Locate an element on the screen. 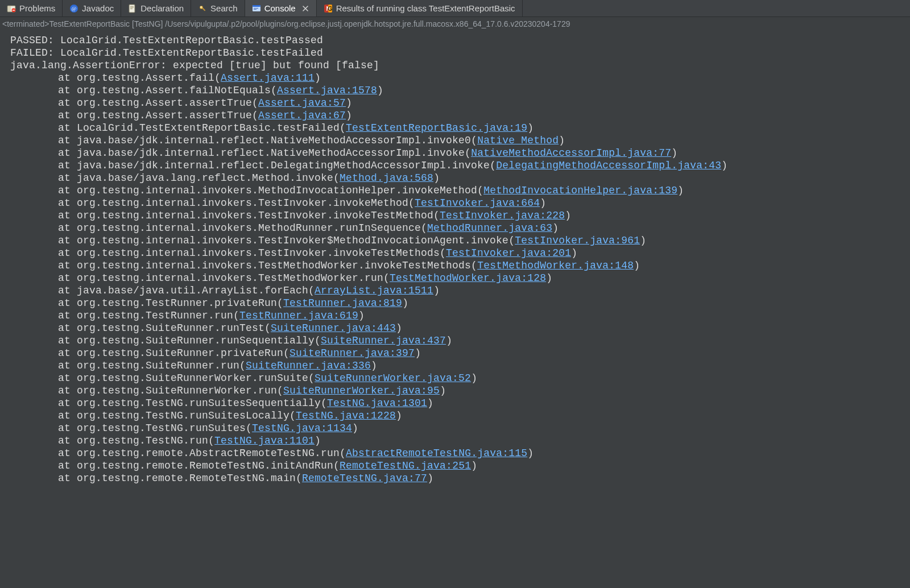 Image resolution: width=910 pixels, height=588 pixels. source-link: Method.java:568 is located at coordinates (387, 178).